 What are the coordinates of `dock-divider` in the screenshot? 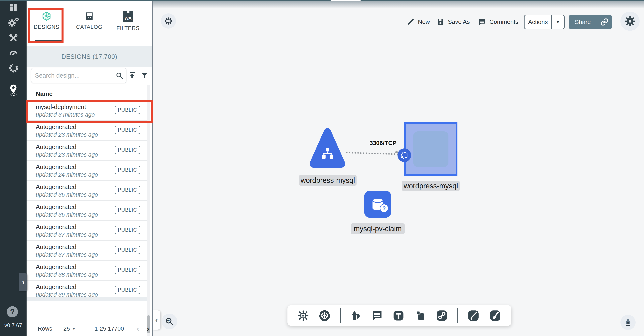 It's located at (340, 315).